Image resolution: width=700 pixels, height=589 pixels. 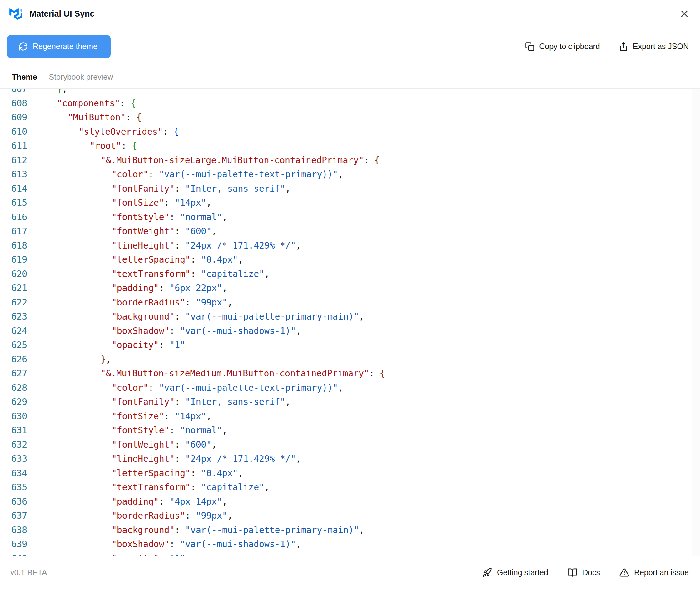 I want to click on code-token: }, so click(x=59, y=91).